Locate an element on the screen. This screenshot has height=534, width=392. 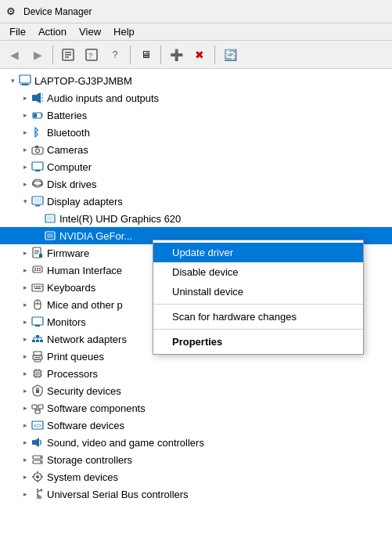
menu-help: Help is located at coordinates (124, 31).